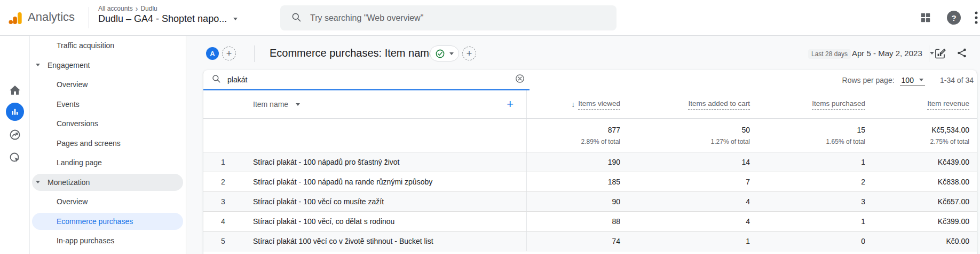 The width and height of the screenshot is (980, 254). Describe the element at coordinates (440, 53) in the screenshot. I see `check-circle-icon` at that location.